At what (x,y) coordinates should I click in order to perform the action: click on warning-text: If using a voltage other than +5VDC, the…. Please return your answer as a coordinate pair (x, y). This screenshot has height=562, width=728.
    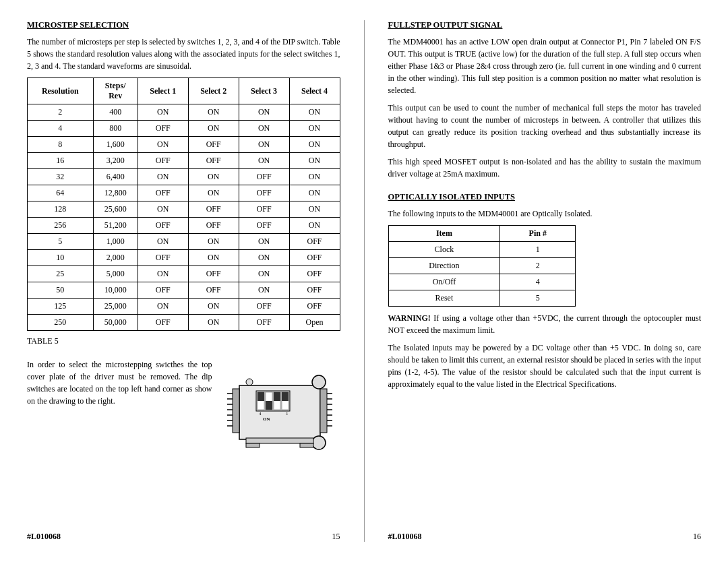
    Looking at the image, I should click on (545, 324).